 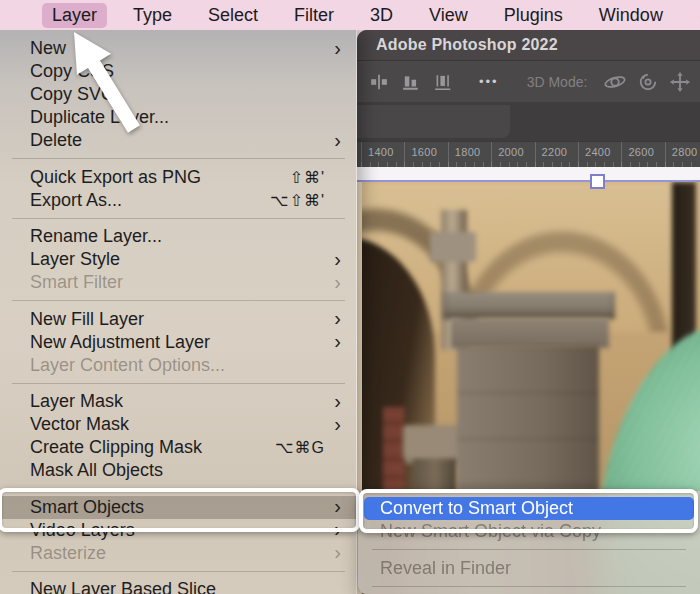 What do you see at coordinates (178, 260) in the screenshot?
I see `menu-item-layer-style: Layer Style›` at bounding box center [178, 260].